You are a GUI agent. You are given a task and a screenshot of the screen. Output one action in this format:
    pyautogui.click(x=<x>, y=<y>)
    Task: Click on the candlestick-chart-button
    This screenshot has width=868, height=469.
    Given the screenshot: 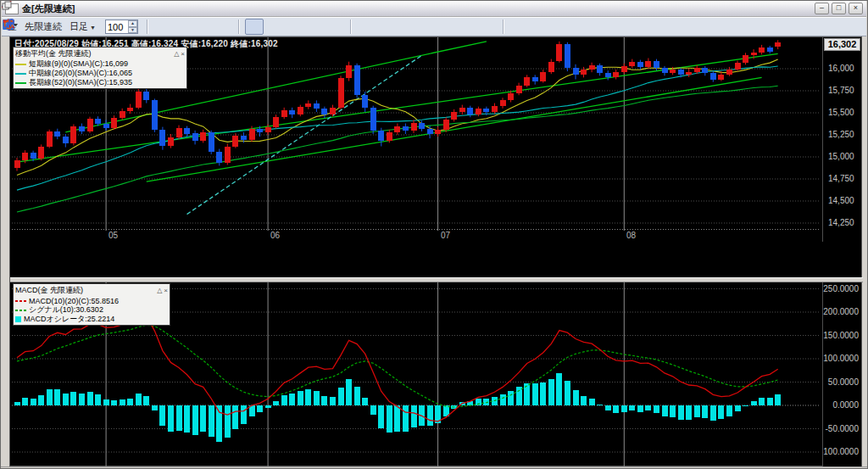 What is the action you would take?
    pyautogui.click(x=254, y=27)
    